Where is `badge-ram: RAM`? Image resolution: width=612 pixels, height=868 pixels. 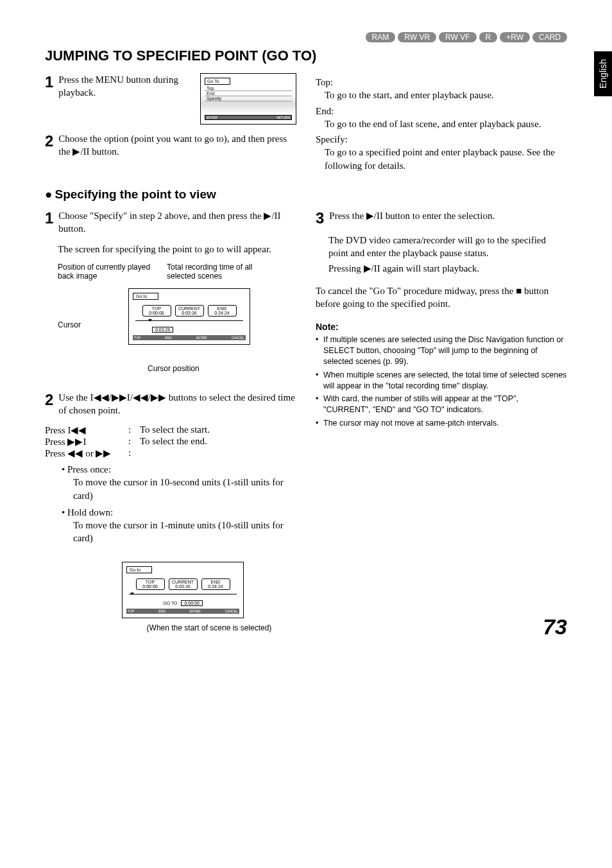 badge-ram: RAM is located at coordinates (381, 37).